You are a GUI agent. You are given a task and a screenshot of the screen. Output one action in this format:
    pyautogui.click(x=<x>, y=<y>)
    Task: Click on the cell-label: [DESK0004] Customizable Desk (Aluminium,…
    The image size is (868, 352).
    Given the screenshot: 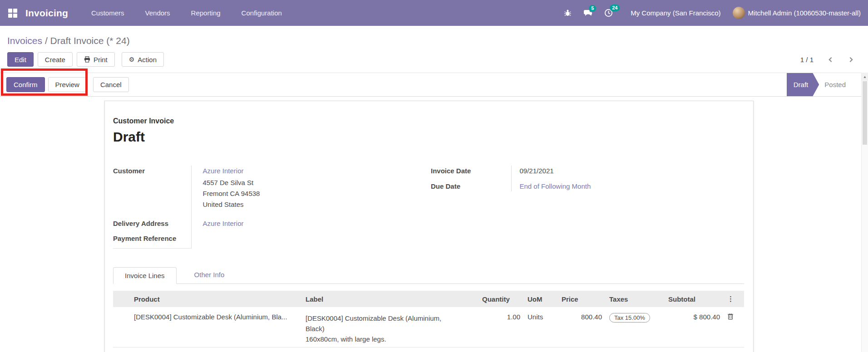 What is the action you would take?
    pyautogui.click(x=390, y=328)
    